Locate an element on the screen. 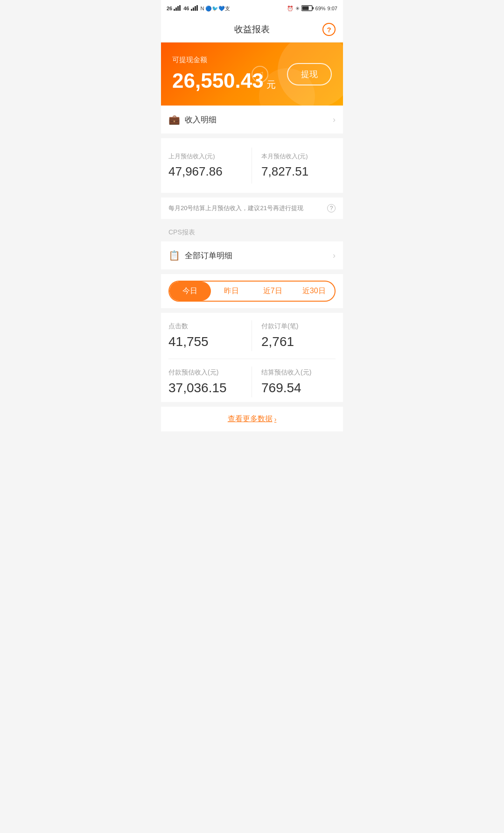 This screenshot has width=504, height=833. click-count-value: 41,755 is located at coordinates (206, 342).